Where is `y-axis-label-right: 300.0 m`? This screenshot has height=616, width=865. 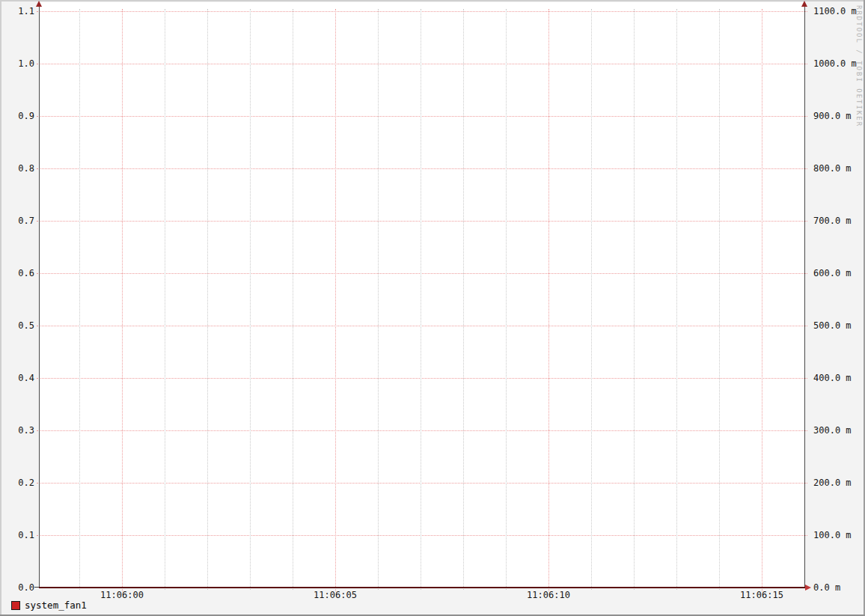 y-axis-label-right: 300.0 m is located at coordinates (840, 430).